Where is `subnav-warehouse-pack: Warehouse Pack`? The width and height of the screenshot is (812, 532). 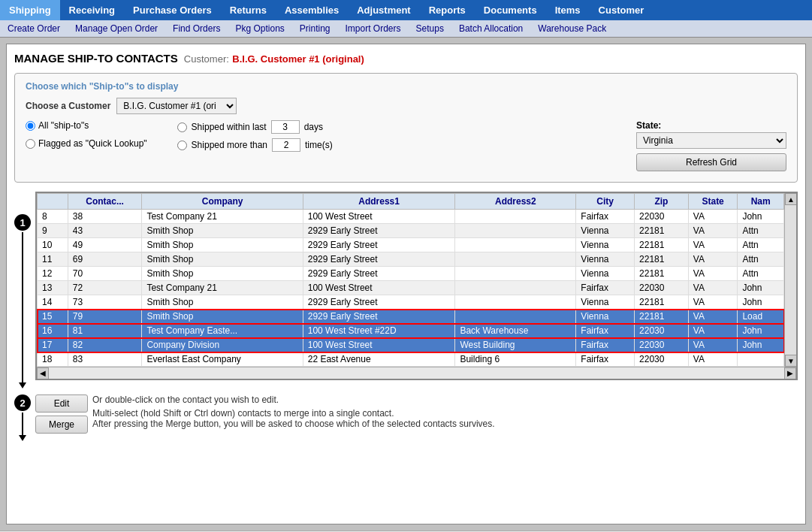
subnav-warehouse-pack: Warehouse Pack is located at coordinates (572, 29).